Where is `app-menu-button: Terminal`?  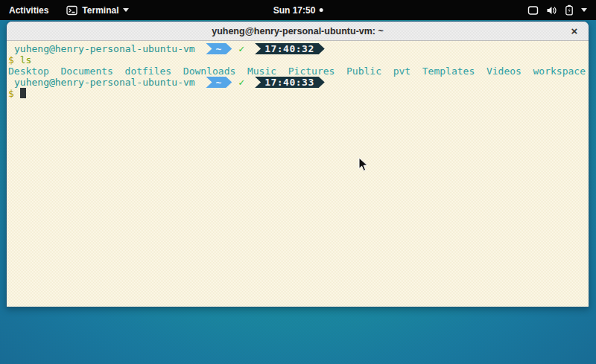 app-menu-button: Terminal is located at coordinates (98, 10).